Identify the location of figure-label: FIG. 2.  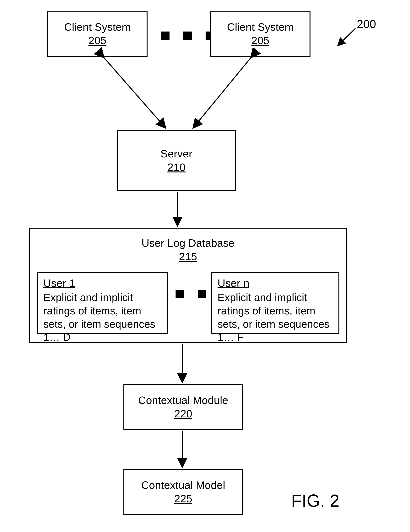
(315, 501).